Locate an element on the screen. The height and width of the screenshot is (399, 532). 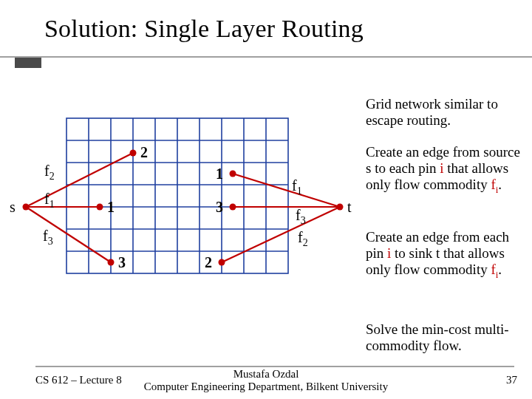
label-f1-left-sub: 1 is located at coordinates (52, 204).